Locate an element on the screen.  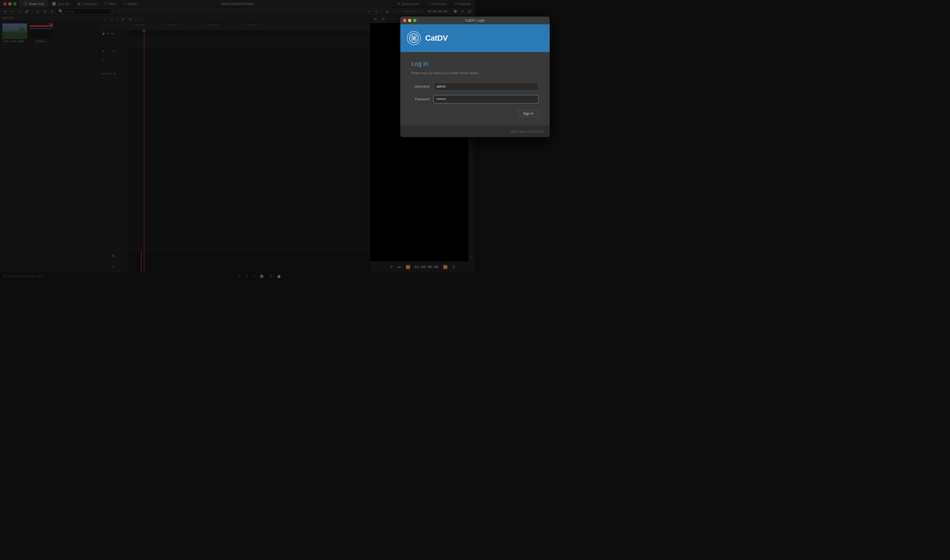
catdv-login-modal: CatDV: Login CatDV Log In Please log in … is located at coordinates (438, 77).